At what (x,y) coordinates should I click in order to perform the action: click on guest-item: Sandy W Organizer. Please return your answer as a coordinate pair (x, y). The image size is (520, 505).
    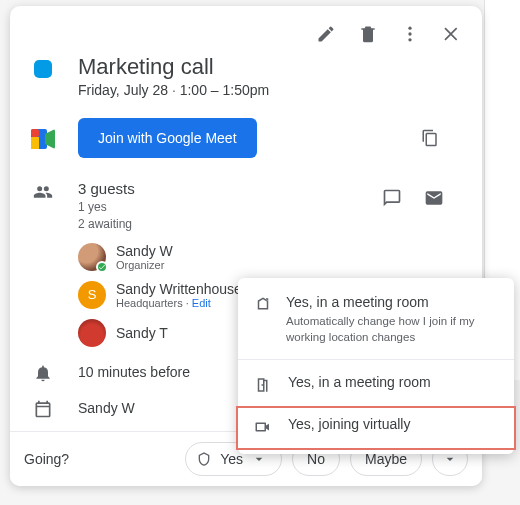
    Looking at the image, I should click on (226, 257).